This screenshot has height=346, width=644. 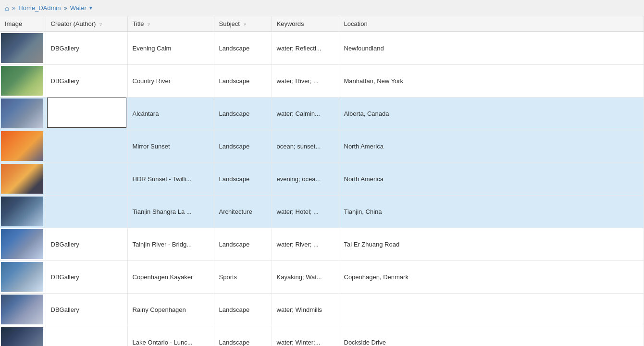 I want to click on col-keywords-label: Keywords, so click(x=290, y=24).